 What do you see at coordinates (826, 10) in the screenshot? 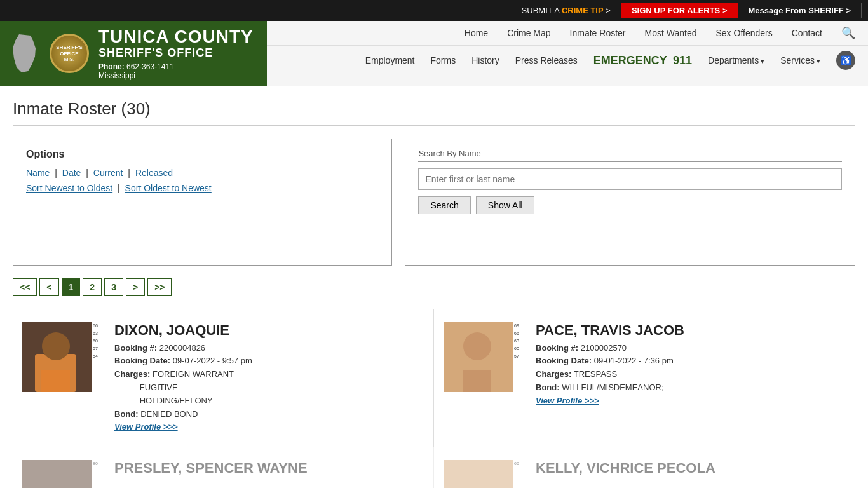
I see `sheriff-highlight: SHERIFF` at bounding box center [826, 10].